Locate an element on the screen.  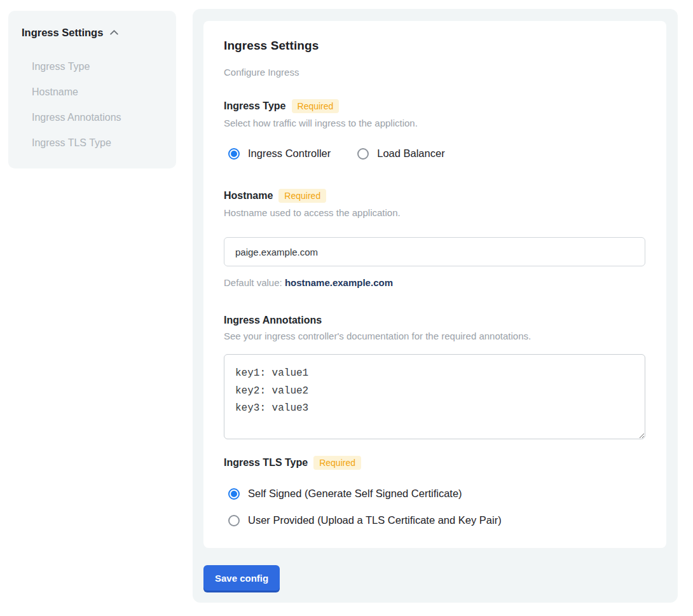
sidebar-group-ingress-settings: Ingress Settings is located at coordinates (92, 33).